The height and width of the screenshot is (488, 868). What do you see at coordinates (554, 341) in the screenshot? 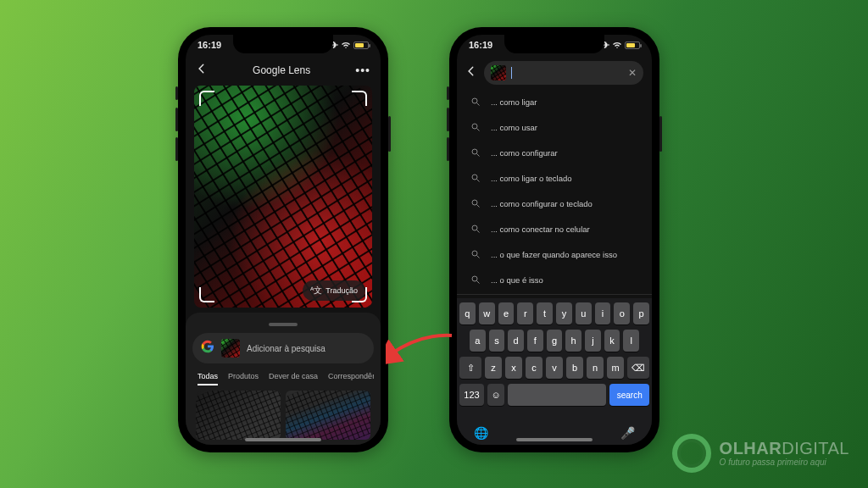
I see `key: g` at bounding box center [554, 341].